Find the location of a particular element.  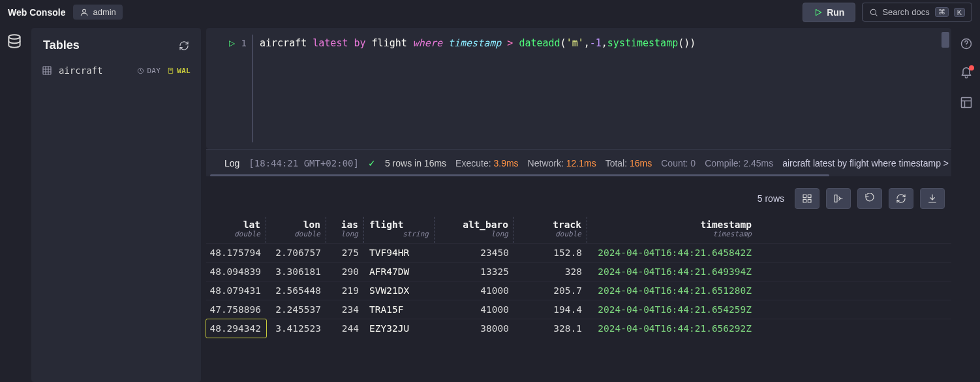

cell: 2024-04-04T16:44:21.651280Z is located at coordinates (672, 291).